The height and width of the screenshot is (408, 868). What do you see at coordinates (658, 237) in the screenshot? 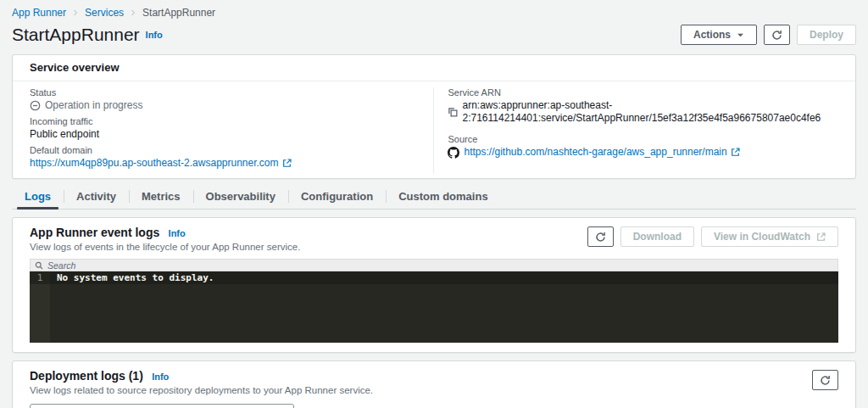
I see `download-button: Download` at bounding box center [658, 237].